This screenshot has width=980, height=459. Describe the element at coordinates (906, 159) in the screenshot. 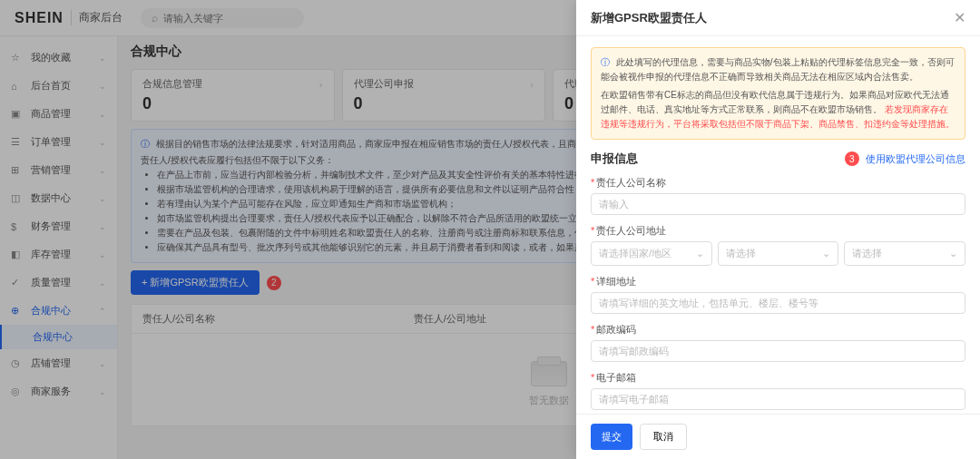

I see `use-eu-link-wrap: 3 使用欧盟代理公司信息` at that location.